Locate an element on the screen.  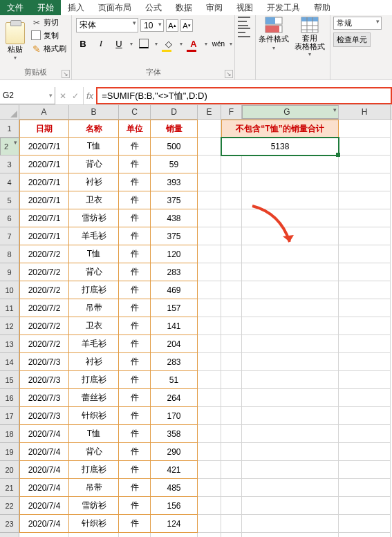
cell: 358 is located at coordinates (174, 434).